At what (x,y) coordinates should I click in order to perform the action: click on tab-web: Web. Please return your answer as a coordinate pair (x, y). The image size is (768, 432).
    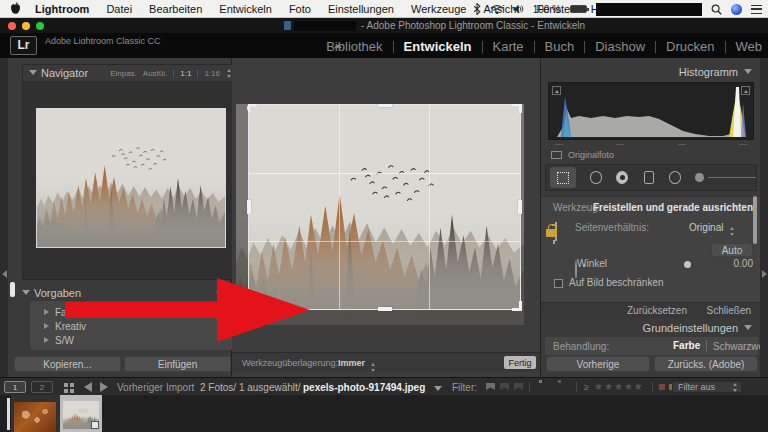
    Looking at the image, I should click on (739, 46).